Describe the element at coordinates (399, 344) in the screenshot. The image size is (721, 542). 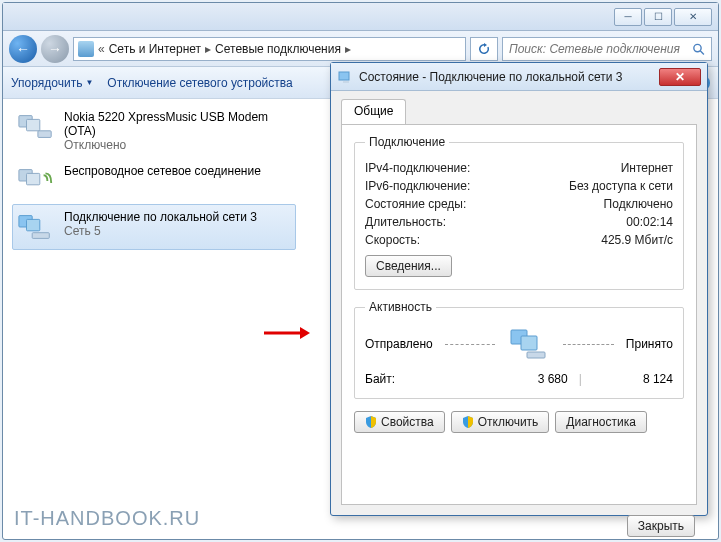
I see `sent-label: Отправлено` at that location.